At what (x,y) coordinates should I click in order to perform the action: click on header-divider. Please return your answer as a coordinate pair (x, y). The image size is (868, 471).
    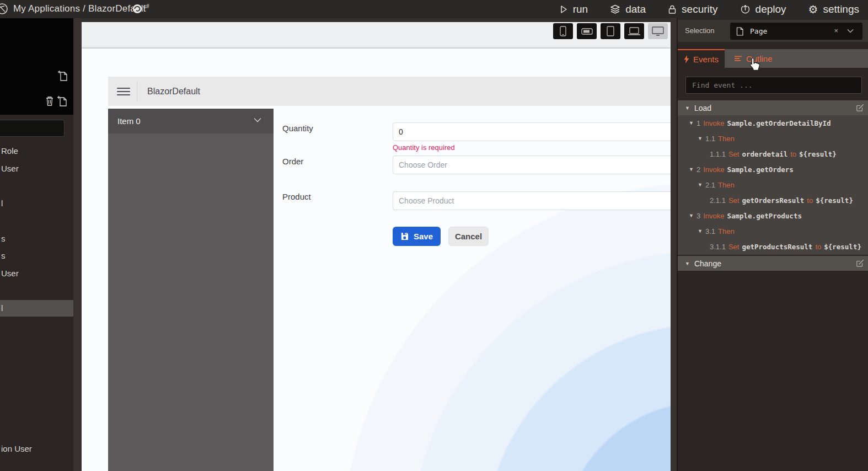
    Looking at the image, I should click on (137, 92).